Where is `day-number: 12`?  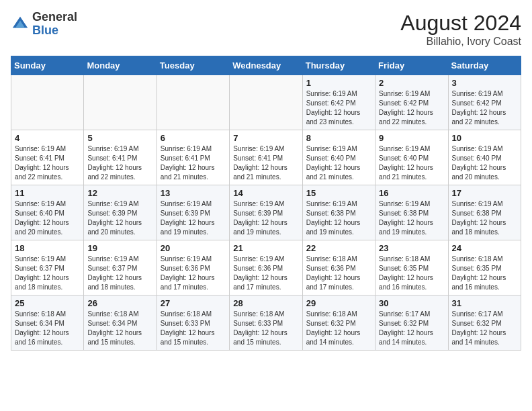
day-number: 12 is located at coordinates (120, 193).